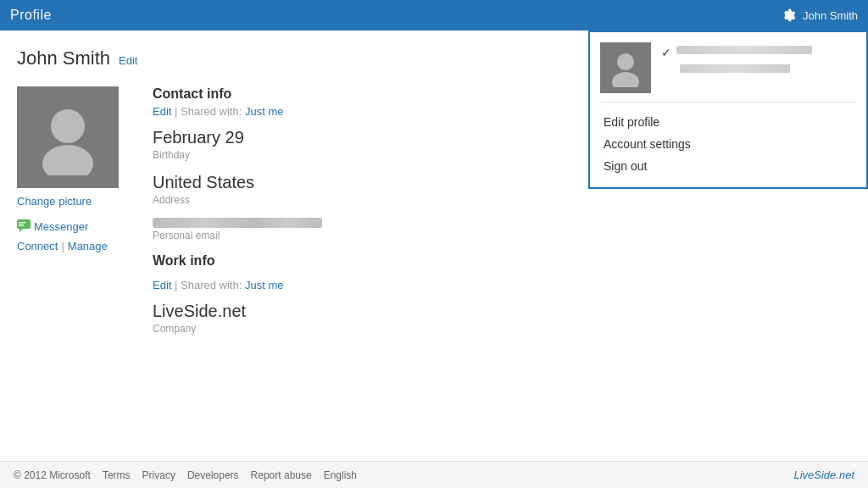 The width and height of the screenshot is (868, 488). What do you see at coordinates (434, 474) in the screenshot?
I see `footer: © 2012 Microsoft Terms Privacy Developer…` at bounding box center [434, 474].